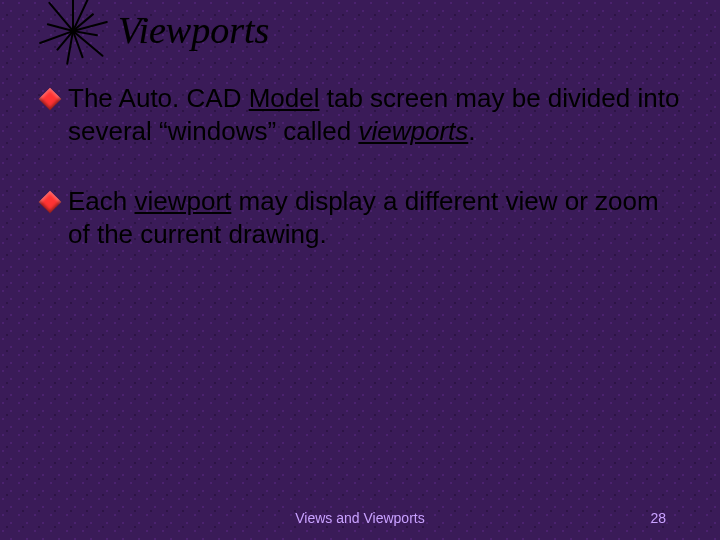  I want to click on bullet-text-pre: Each, so click(102, 201).